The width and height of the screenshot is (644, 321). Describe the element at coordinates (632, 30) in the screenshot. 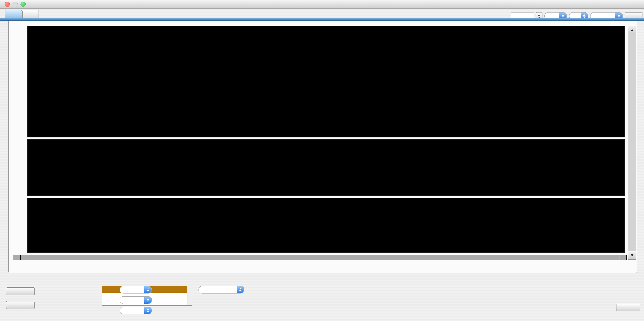

I see `scroll-up-button` at that location.